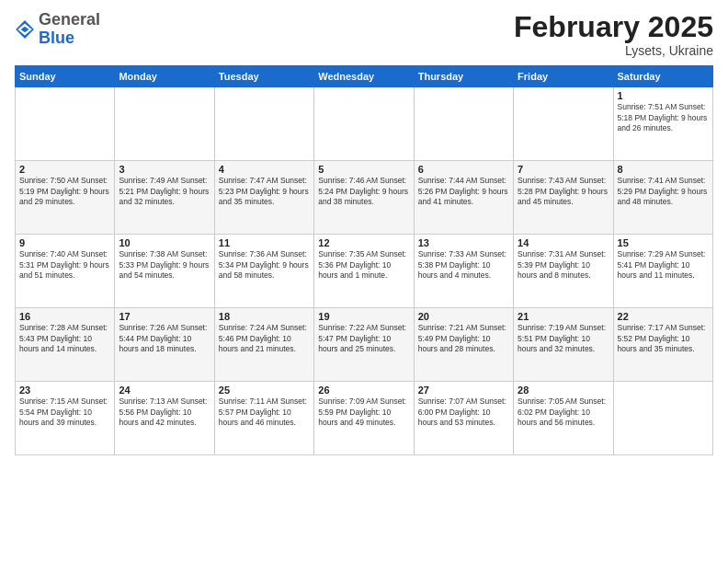 This screenshot has height=563, width=728. Describe the element at coordinates (265, 316) in the screenshot. I see `day-number: 18` at that location.